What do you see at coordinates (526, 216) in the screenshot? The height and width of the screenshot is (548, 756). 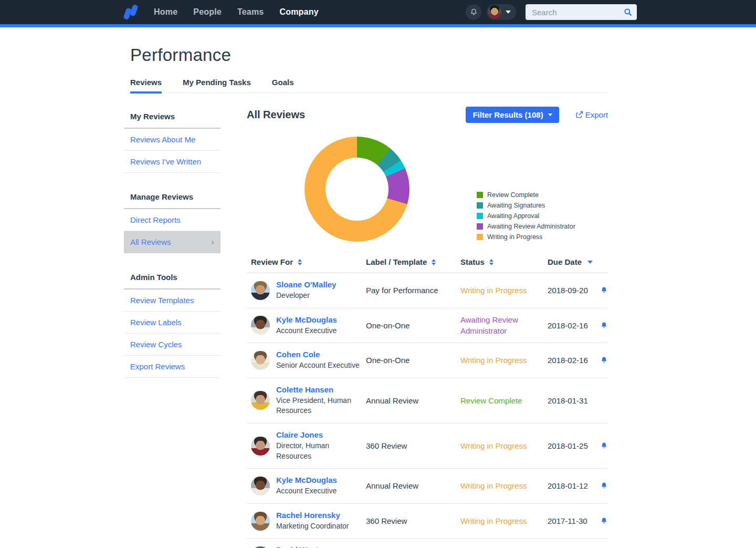 I see `legend-item: Awaiting Approval` at bounding box center [526, 216].